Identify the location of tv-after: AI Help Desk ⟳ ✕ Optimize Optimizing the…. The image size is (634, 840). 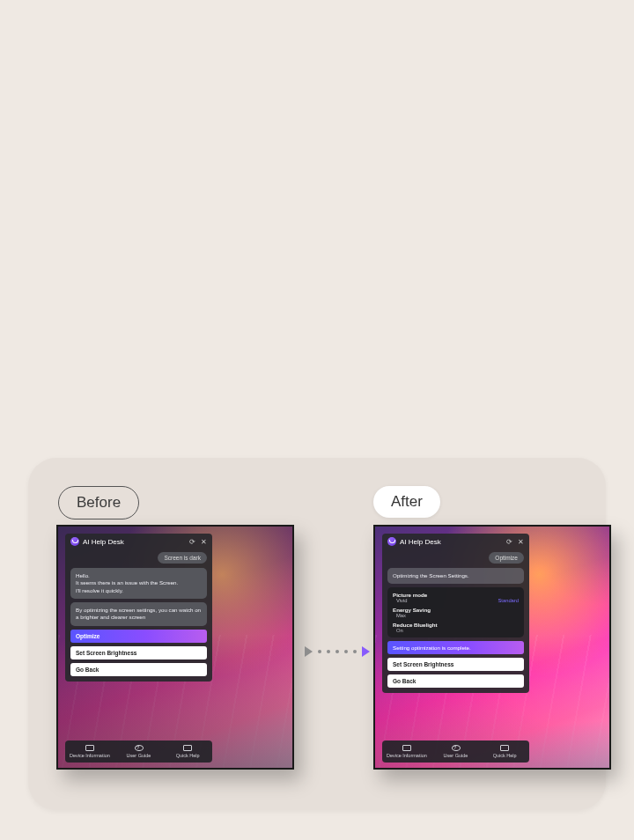
(492, 647).